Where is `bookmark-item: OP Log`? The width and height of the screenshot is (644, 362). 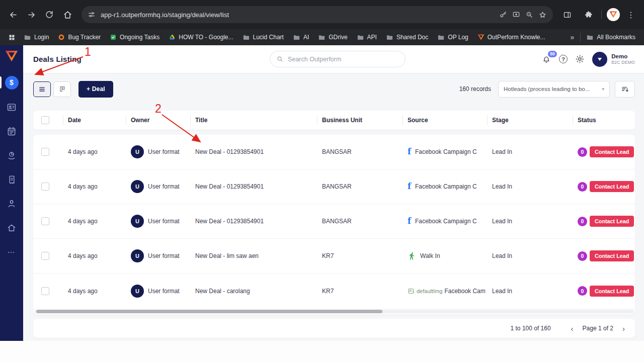
bookmark-item: OP Log is located at coordinates (453, 37).